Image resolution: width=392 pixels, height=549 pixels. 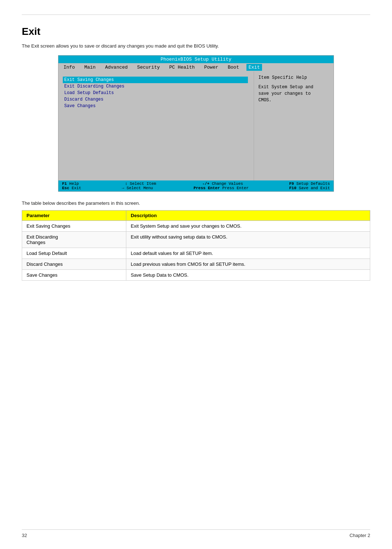 I want to click on table-cell-parameter: Load Setup Default, so click(x=74, y=253).